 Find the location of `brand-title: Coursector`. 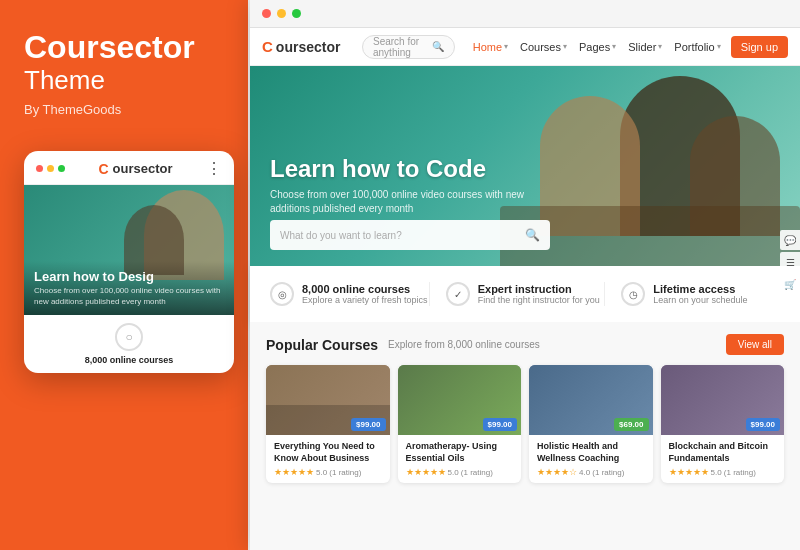

brand-title: Coursector is located at coordinates (124, 48).